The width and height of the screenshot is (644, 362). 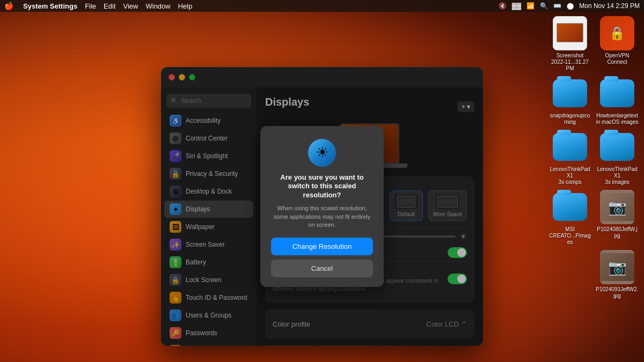 What do you see at coordinates (617, 59) in the screenshot?
I see `openvpn-label: OpenVPN Connect` at bounding box center [617, 59].